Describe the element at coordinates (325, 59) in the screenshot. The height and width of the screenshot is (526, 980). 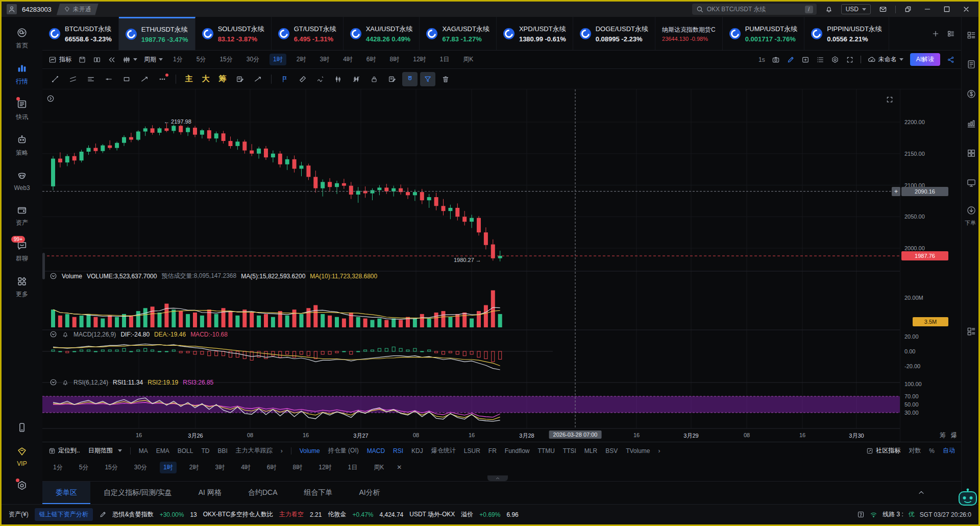
I see `period-button: 3时` at that location.